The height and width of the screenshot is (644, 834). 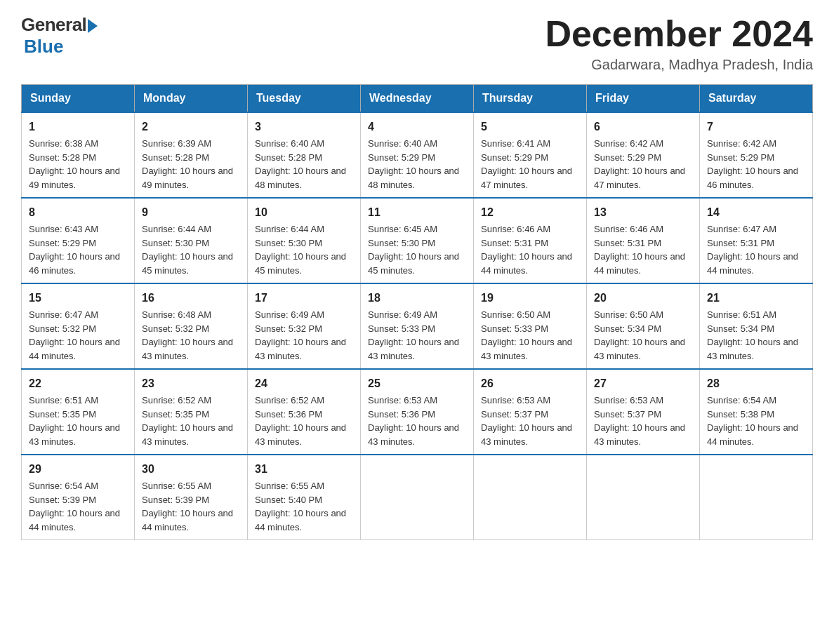 What do you see at coordinates (531, 99) in the screenshot?
I see `col-thursday: Thursday` at bounding box center [531, 99].